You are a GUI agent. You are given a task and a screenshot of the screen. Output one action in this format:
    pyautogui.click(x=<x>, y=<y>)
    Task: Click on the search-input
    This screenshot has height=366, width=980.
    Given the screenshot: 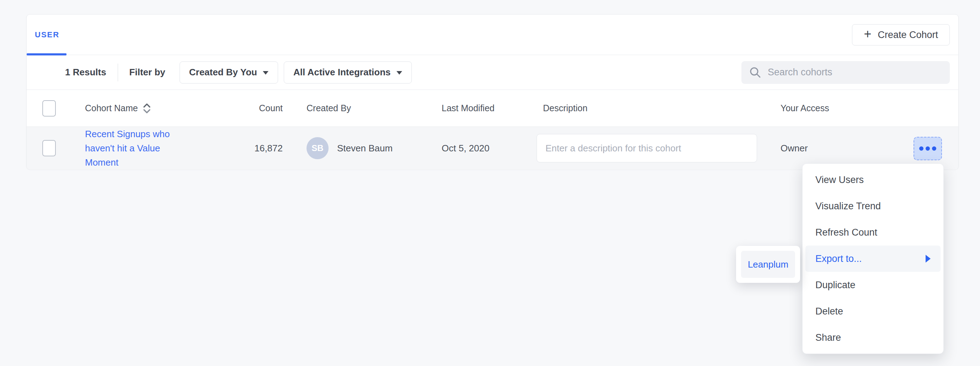 What is the action you would take?
    pyautogui.click(x=855, y=72)
    